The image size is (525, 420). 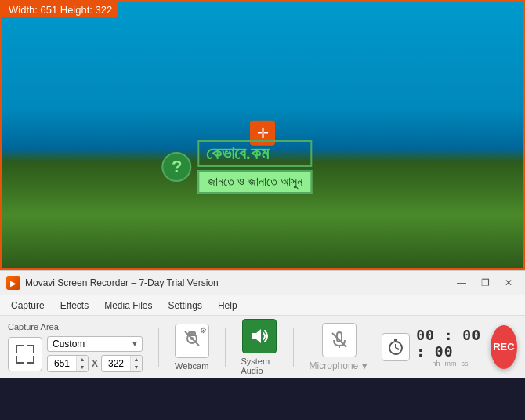 What do you see at coordinates (485, 283) in the screenshot?
I see `window-controls: — ❐ ✕` at bounding box center [485, 283].